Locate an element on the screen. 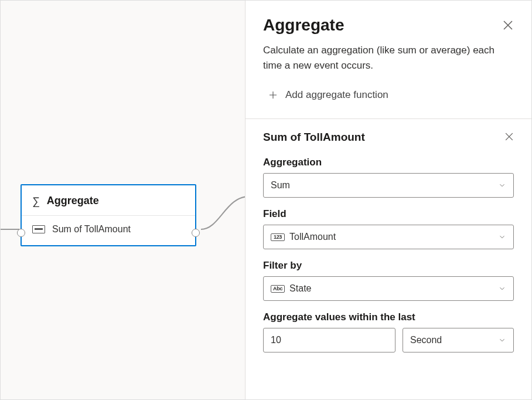  add-aggregate-button: Add aggregate function is located at coordinates (388, 100).